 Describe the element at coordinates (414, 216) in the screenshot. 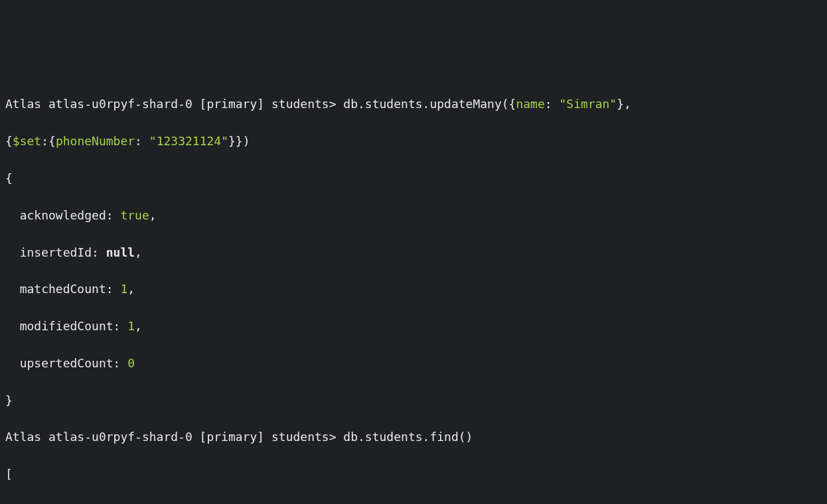

I see `result-acknowledged: acknowledged: true,` at that location.